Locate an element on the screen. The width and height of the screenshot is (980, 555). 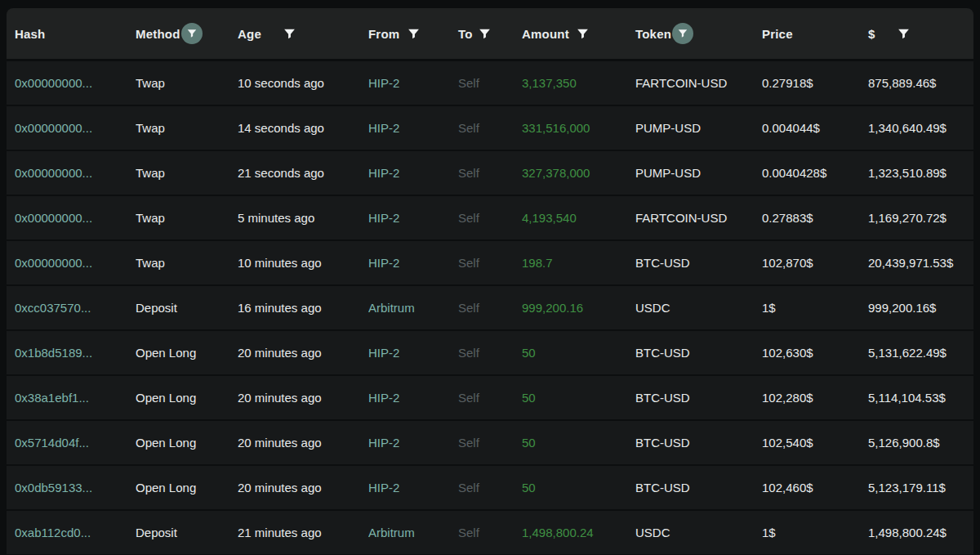
usd-value-cell: 999,200.16$ is located at coordinates (921, 307).